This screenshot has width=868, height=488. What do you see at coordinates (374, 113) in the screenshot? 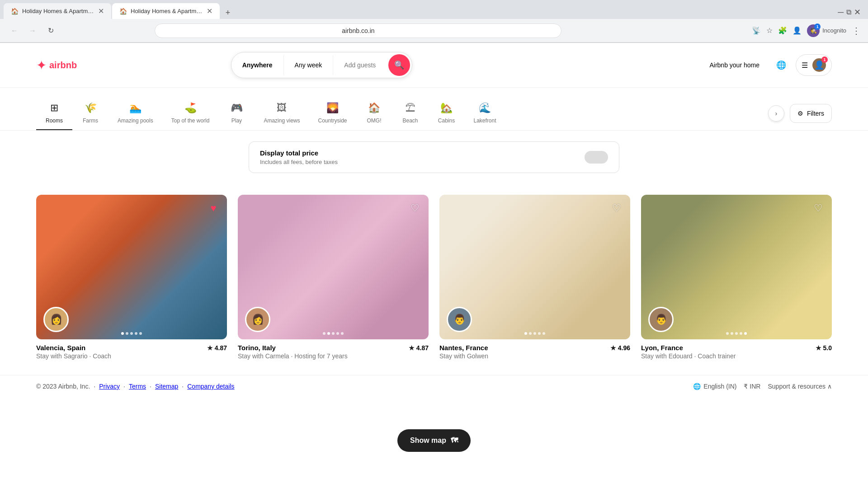
I see `category-omg: 🏠 OMG!` at bounding box center [374, 113].